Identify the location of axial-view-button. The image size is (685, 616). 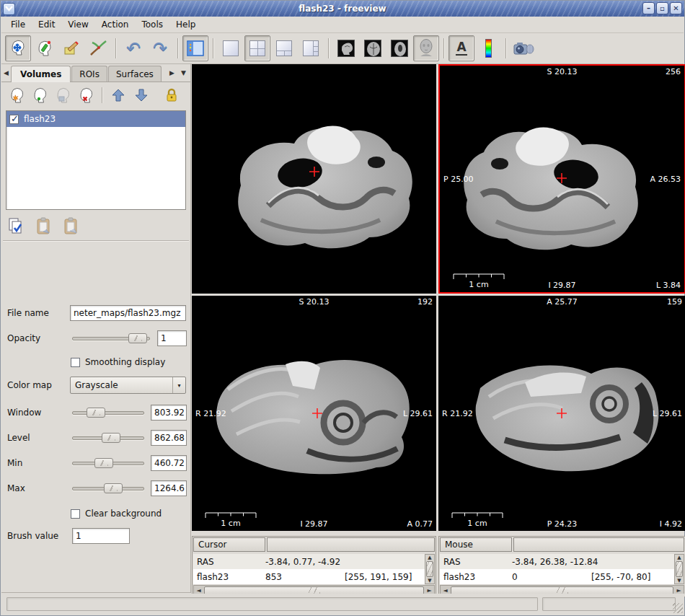
(399, 48).